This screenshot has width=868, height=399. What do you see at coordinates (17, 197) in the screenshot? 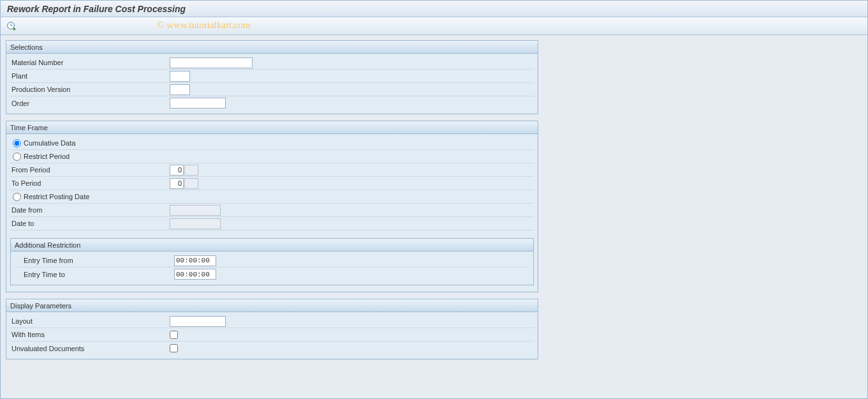
I see `radio-restrict-posting` at bounding box center [17, 197].